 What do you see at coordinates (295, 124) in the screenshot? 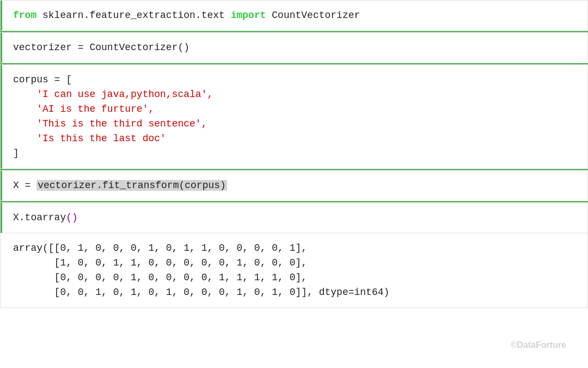
I see `cell3-line4: 'This is the third sentence',` at bounding box center [295, 124].